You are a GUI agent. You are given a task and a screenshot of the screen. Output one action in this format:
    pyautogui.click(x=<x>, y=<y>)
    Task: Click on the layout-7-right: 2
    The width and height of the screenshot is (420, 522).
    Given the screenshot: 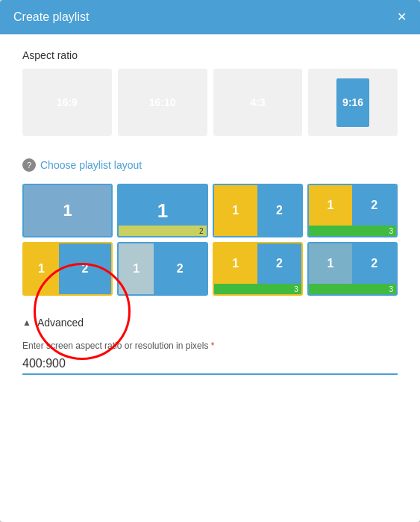 What is the action you would take?
    pyautogui.click(x=279, y=264)
    